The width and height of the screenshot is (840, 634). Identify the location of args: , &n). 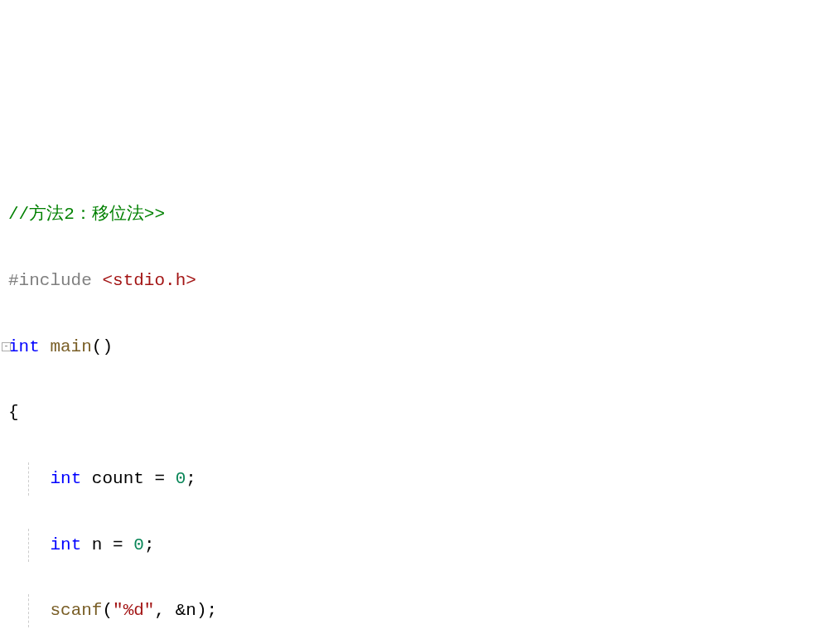
(181, 611).